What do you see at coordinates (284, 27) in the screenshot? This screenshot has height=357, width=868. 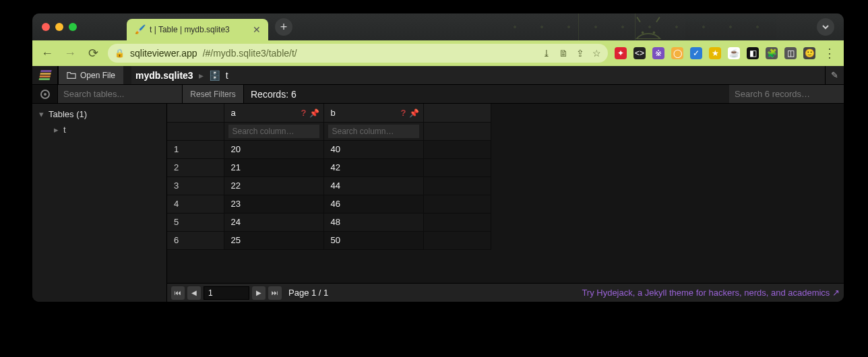 I see `new-tab-button: +` at bounding box center [284, 27].